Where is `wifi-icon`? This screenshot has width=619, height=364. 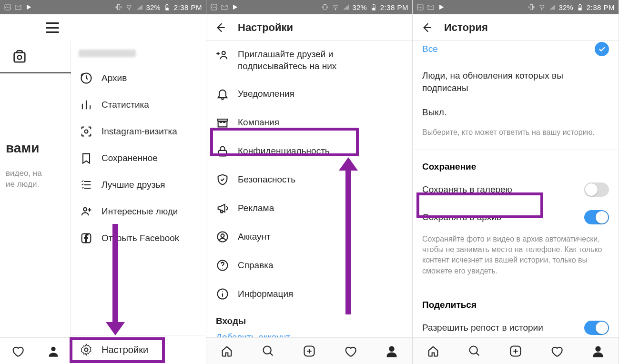 wifi-icon is located at coordinates (129, 7).